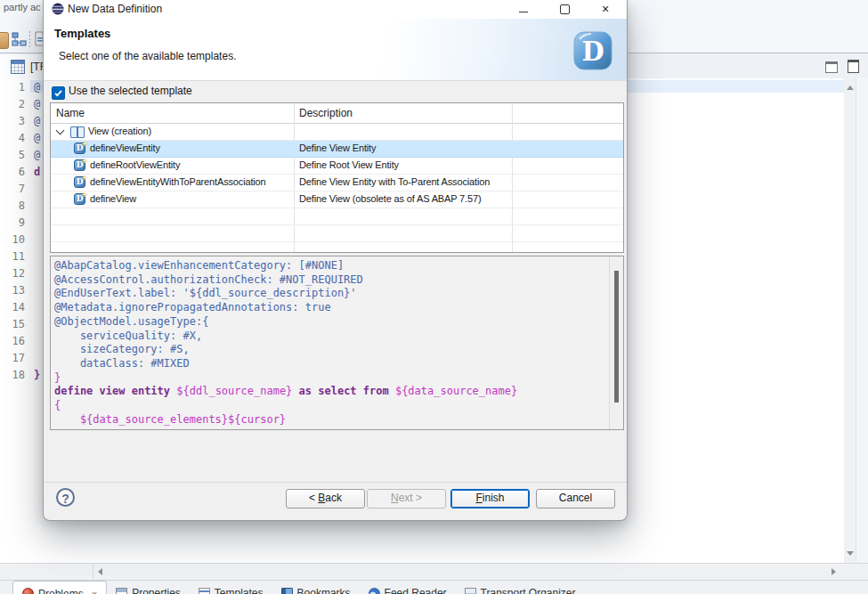 The width and height of the screenshot is (868, 594). What do you see at coordinates (564, 9) in the screenshot?
I see `dialog-maximize-button` at bounding box center [564, 9].